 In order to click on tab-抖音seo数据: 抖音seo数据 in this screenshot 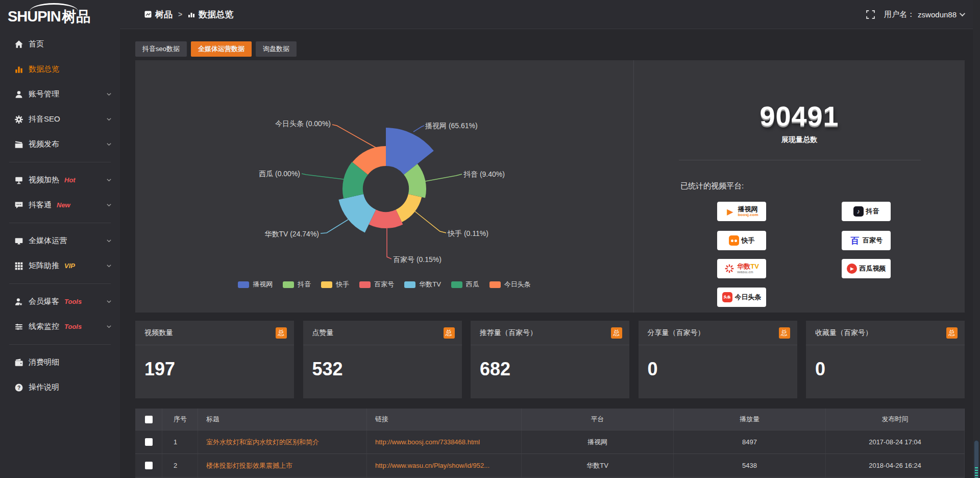, I will do `click(161, 49)`.